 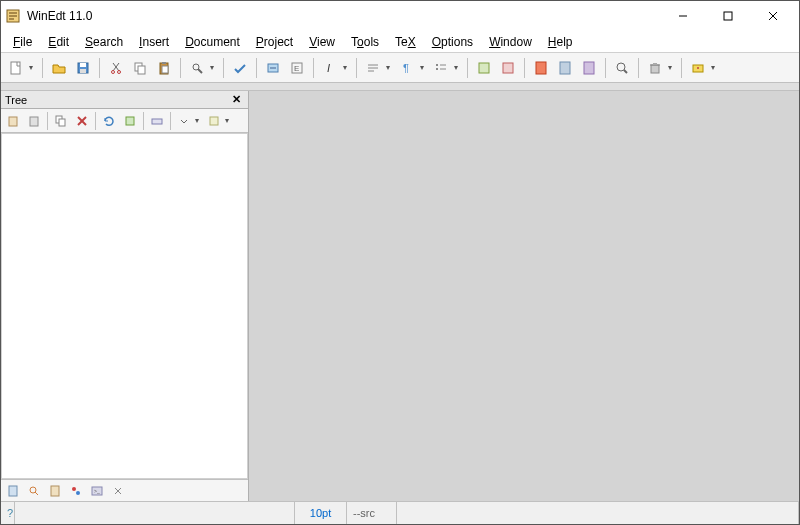 I want to click on new-dropdown-icon: ▾, so click(x=33, y=68).